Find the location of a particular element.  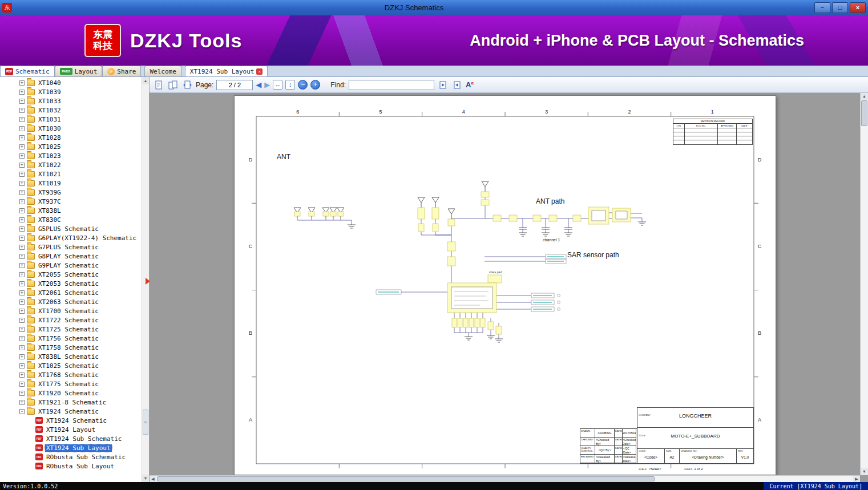

tree-item: PDF XT1924 Layout is located at coordinates (71, 430).